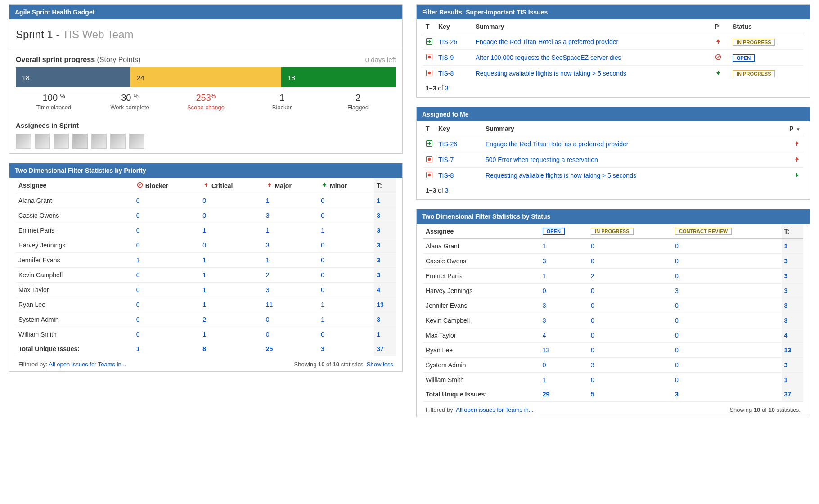 This screenshot has width=819, height=504. Describe the element at coordinates (204, 349) in the screenshot. I see `total-critical: 8` at that location.